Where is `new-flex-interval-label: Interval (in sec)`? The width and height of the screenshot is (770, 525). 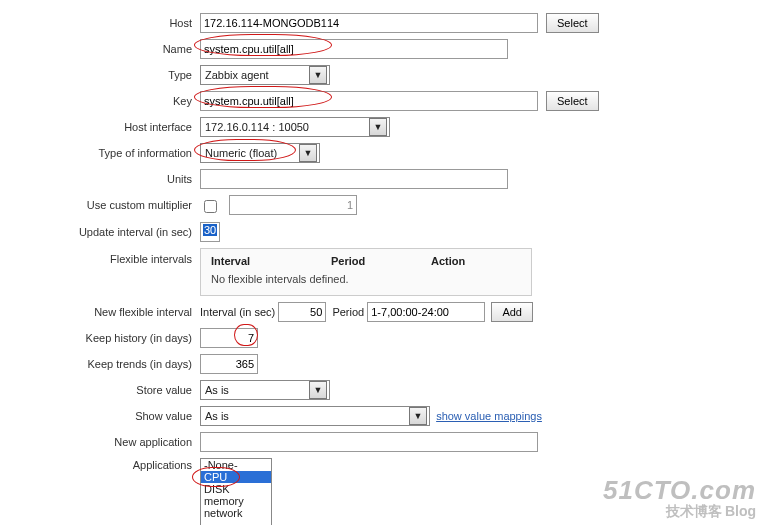
new-flex-interval-label: Interval (in sec) is located at coordinates (238, 312).